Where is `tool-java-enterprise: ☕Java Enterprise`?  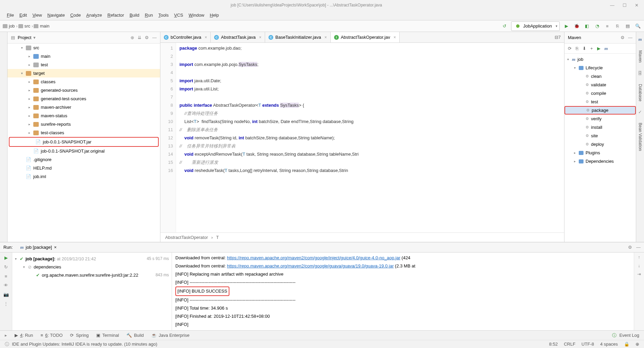 tool-java-enterprise: ☕Java Enterprise is located at coordinates (170, 335).